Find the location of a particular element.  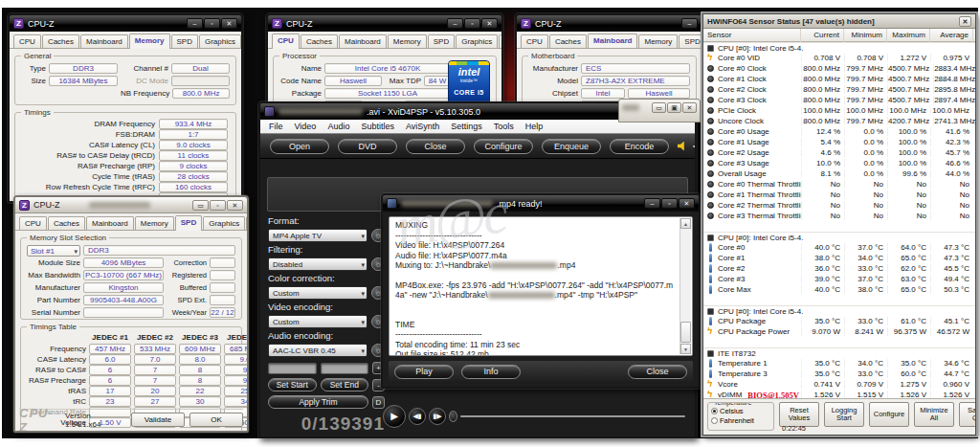

trim-end-input is located at coordinates (345, 369).